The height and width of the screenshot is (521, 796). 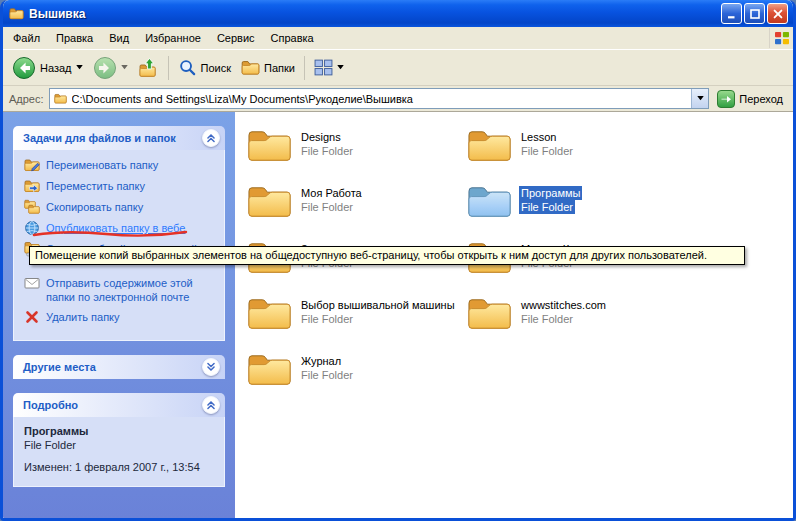 What do you see at coordinates (50, 405) in the screenshot?
I see `details-title: Подробно` at bounding box center [50, 405].